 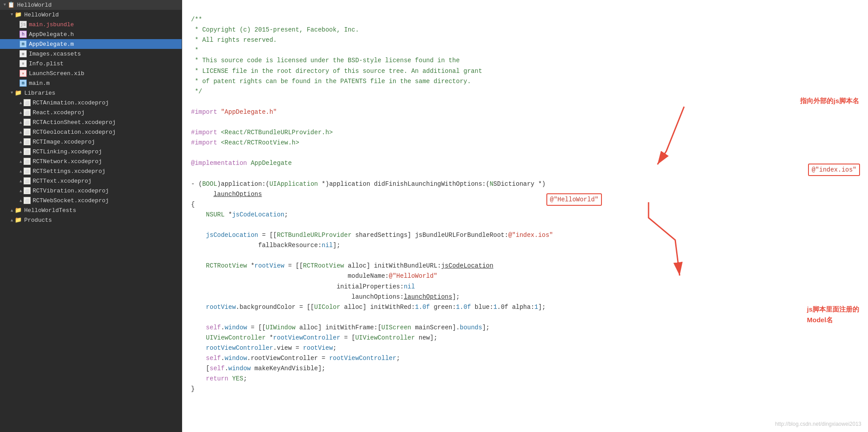 I want to click on libraries-folder-icon: 📁, so click(x=18, y=93).